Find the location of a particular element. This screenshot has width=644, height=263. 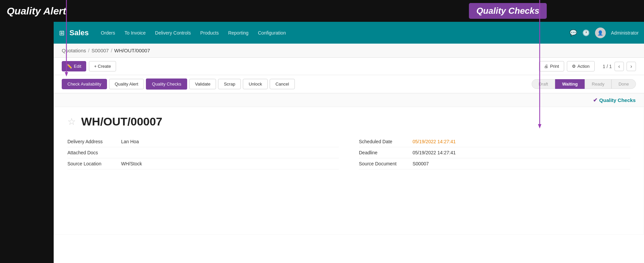

prev-page-button: ‹ is located at coordinates (619, 66).